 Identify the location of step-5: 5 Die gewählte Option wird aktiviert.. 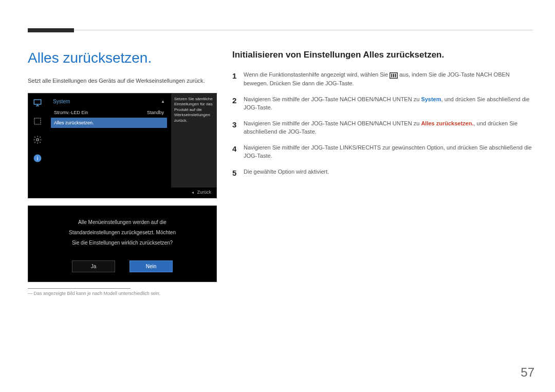
(382, 174).